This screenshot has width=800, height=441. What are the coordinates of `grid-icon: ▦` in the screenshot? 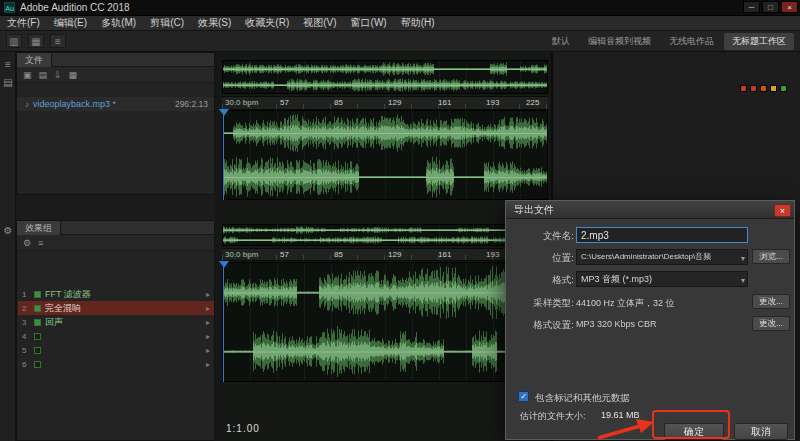 It's located at (74, 75).